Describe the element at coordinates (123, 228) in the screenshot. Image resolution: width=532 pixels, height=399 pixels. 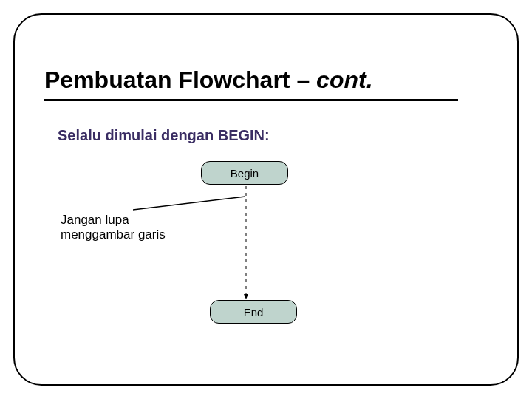
I see `annotation-text: Jangan lupa menggambar garis` at that location.